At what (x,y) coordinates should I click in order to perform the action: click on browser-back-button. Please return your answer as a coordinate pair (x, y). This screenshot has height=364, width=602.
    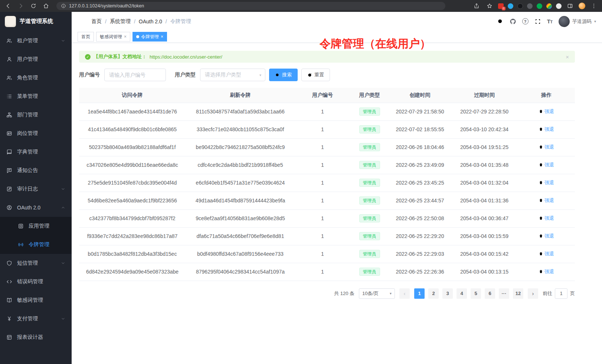
    Looking at the image, I should click on (8, 6).